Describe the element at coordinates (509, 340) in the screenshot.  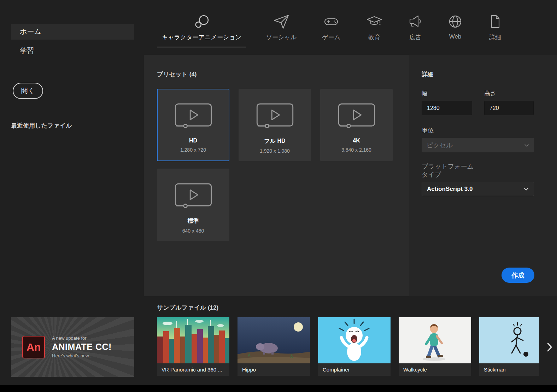
I see `sample-thumbnail-stickman` at that location.